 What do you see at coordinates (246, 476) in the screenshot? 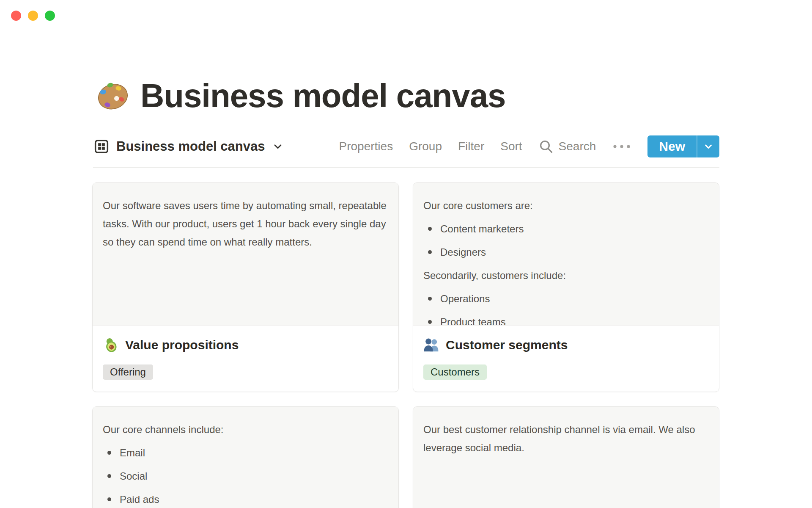
I see `preview-bullet-item: Social` at bounding box center [246, 476].